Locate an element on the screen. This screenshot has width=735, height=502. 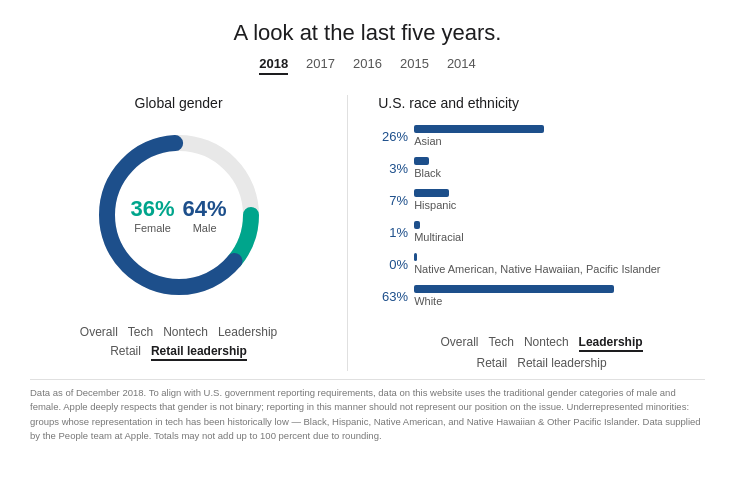
male-sub: Male is located at coordinates (205, 228).